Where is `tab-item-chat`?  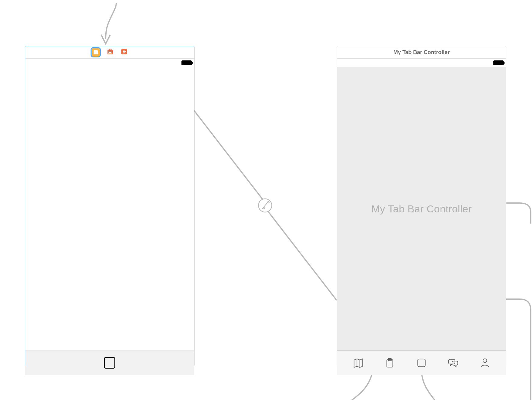
tab-item-chat is located at coordinates (453, 363).